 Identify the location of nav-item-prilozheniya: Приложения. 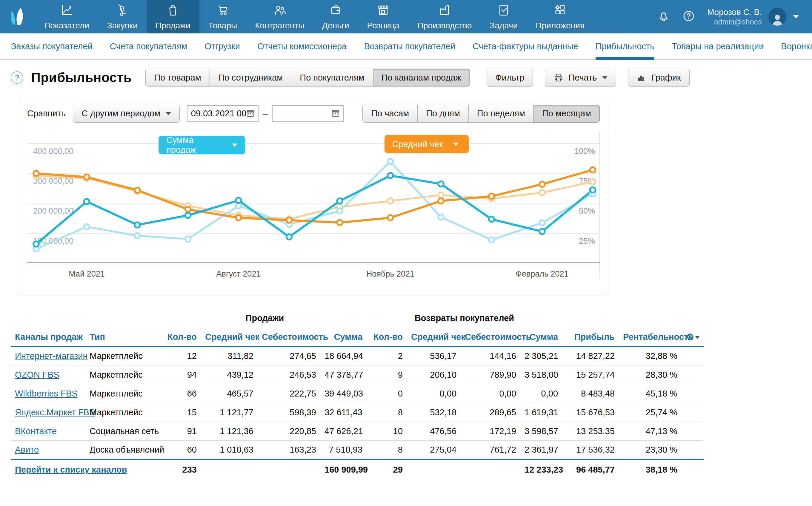
(560, 17).